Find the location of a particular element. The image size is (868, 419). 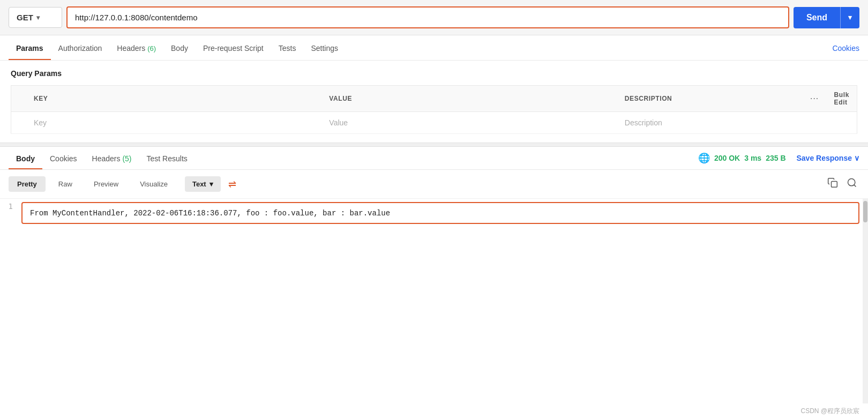

save-response-chevron-icon: ∨ is located at coordinates (857, 158).